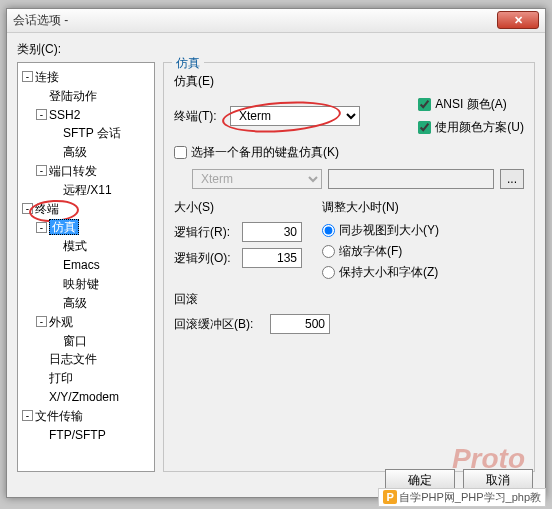  Describe the element at coordinates (61, 378) in the screenshot. I see `tree-print: 打印` at that location.